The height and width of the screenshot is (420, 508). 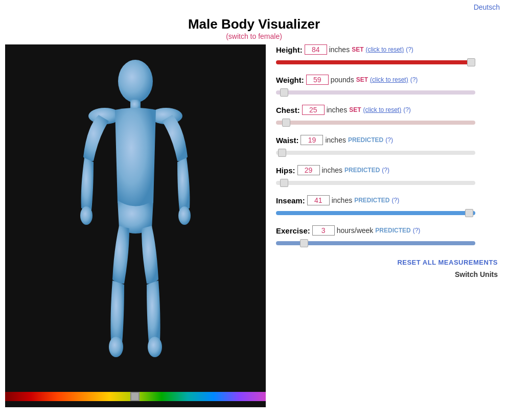 I want to click on exercise-slider-track, so click(x=376, y=243).